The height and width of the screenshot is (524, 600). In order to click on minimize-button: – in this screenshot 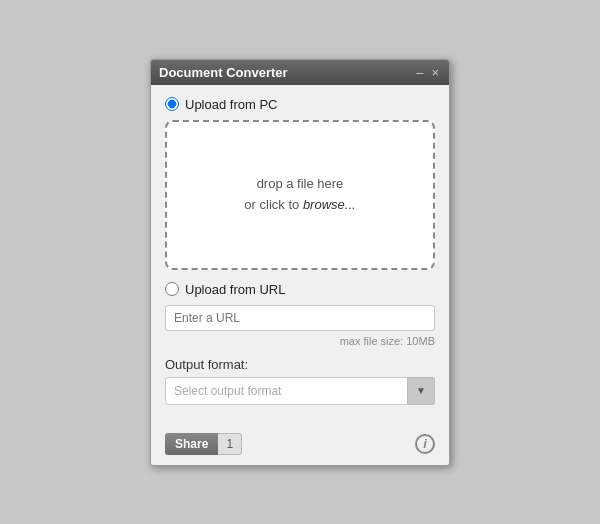, I will do `click(420, 72)`.